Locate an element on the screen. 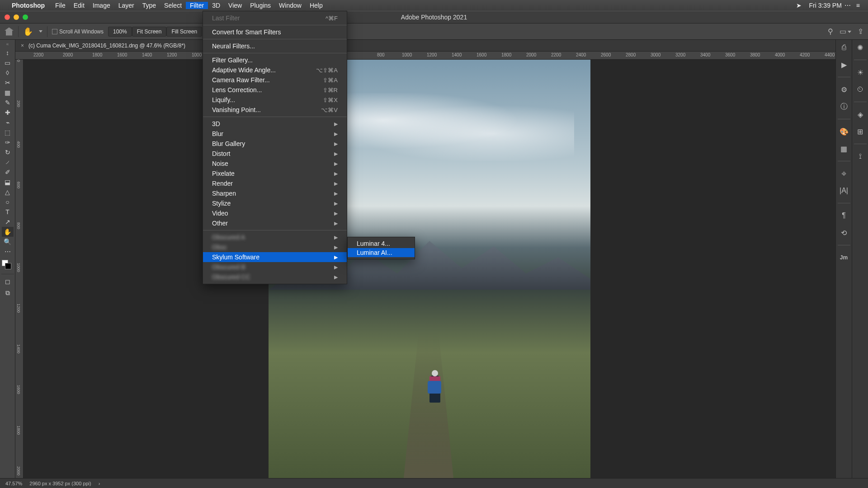 The image size is (868, 488). option-button: Fit Screen is located at coordinates (149, 32).